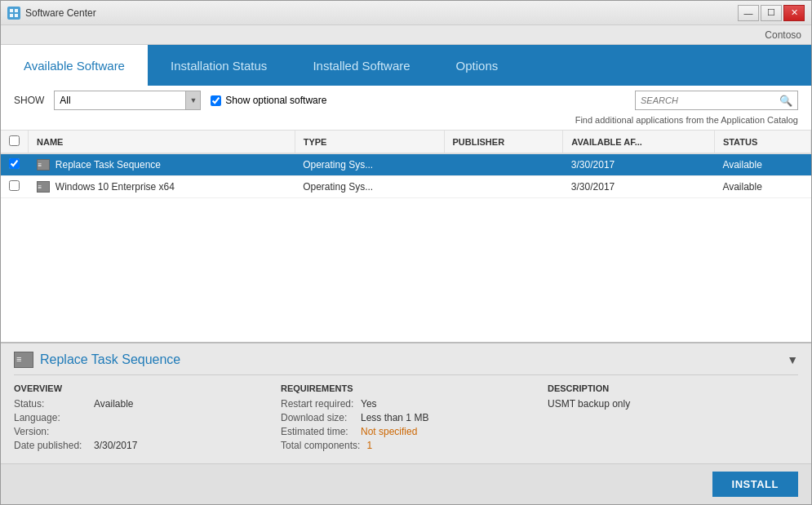 Image resolution: width=812 pixels, height=505 pixels. What do you see at coordinates (369, 142) in the screenshot?
I see `col-type: TYPE` at bounding box center [369, 142].